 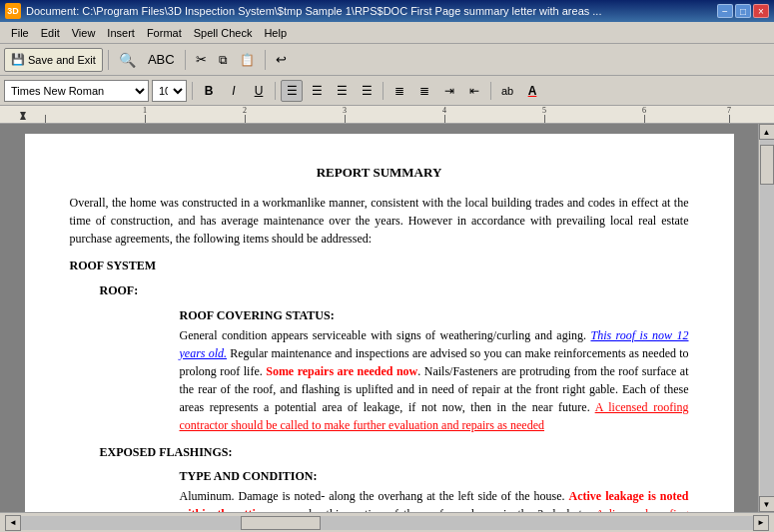 I want to click on paste-icon: 📋, so click(x=248, y=60).